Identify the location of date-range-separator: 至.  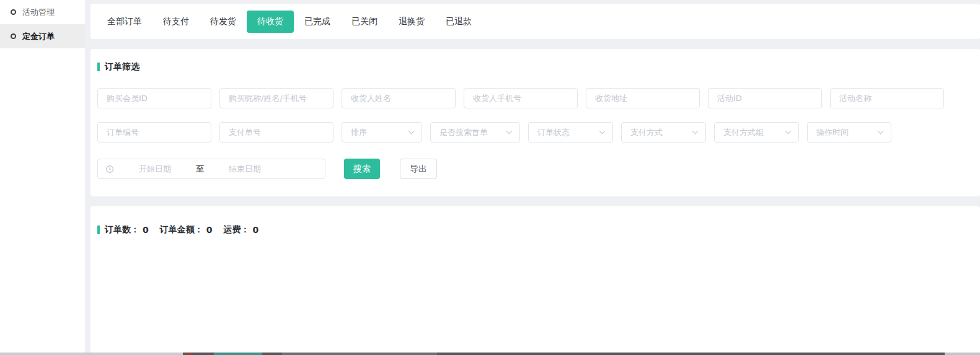
(200, 169).